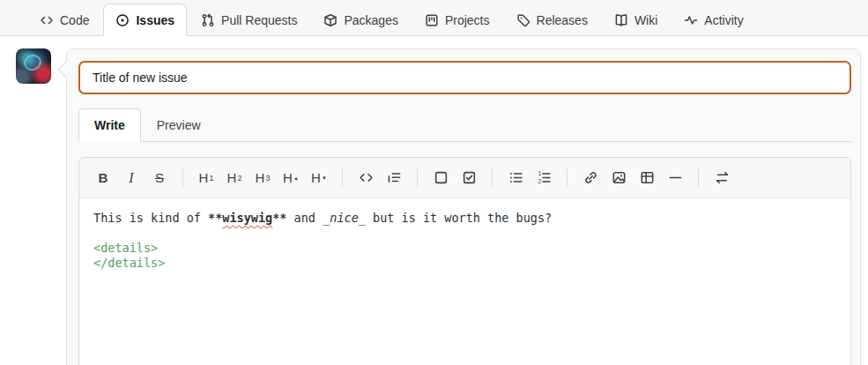 Image resolution: width=868 pixels, height=365 pixels. I want to click on editor-tab-bar: Write Preview, so click(465, 125).